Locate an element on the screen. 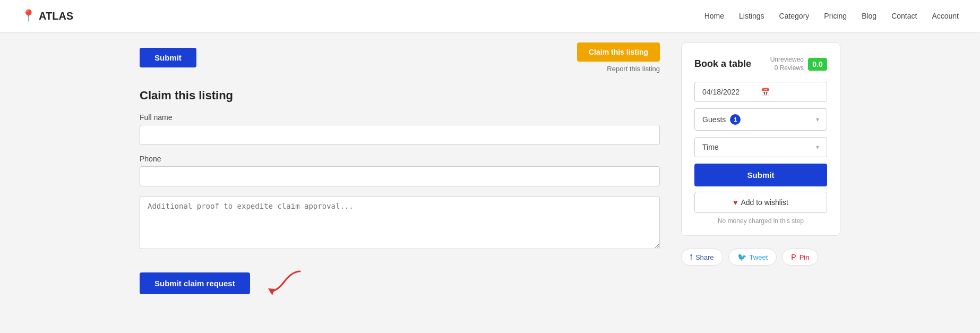 Image resolution: width=980 pixels, height=333 pixels. wishlist-label: Add to wishlist is located at coordinates (764, 202).